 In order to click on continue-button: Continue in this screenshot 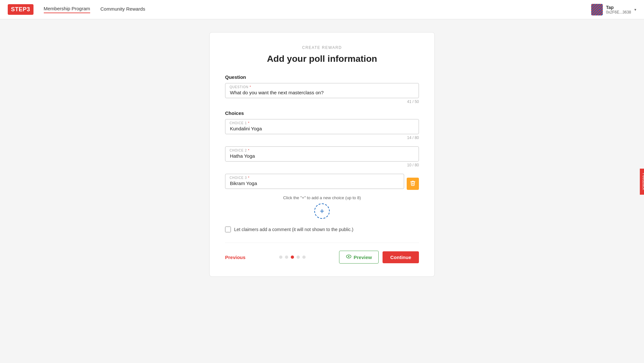, I will do `click(401, 257)`.